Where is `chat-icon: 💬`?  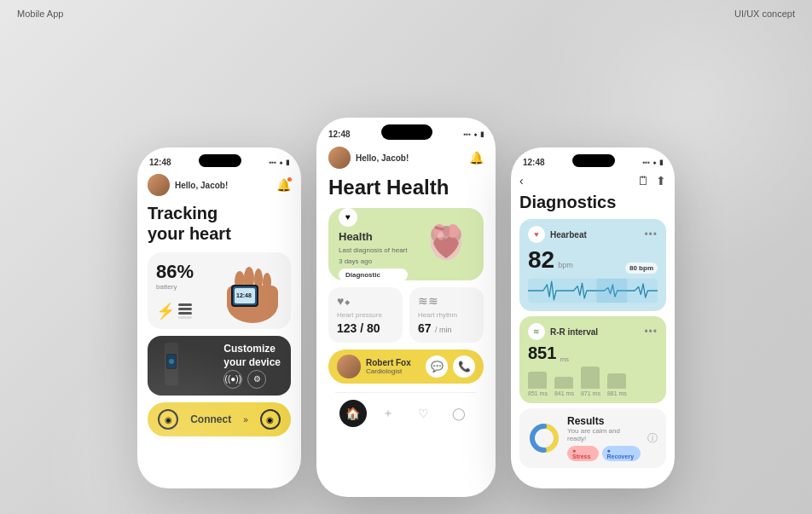
chat-icon: 💬 is located at coordinates (437, 367).